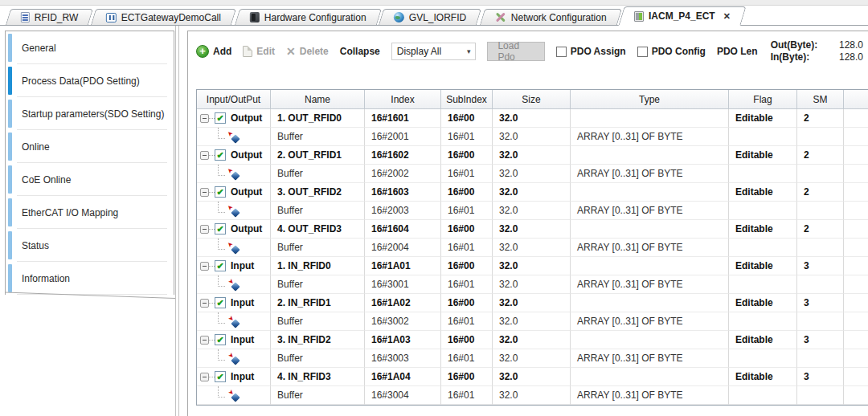 The image size is (868, 416). I want to click on column-header-size: Size, so click(532, 100).